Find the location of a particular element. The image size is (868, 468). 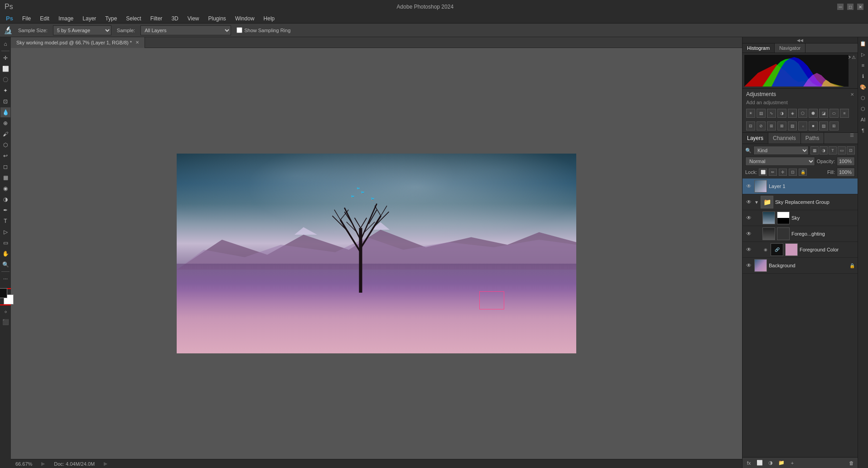

menu-type: Type is located at coordinates (111, 19).